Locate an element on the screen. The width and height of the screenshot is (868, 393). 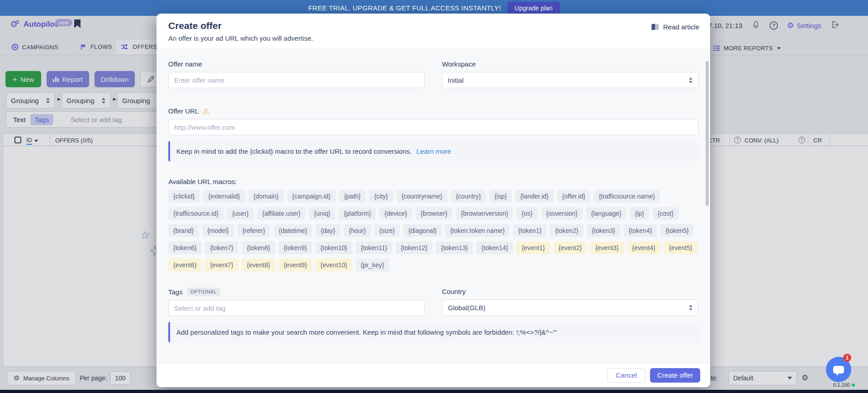
offer-url-label-row: Offer URL ⚠ is located at coordinates (433, 111).